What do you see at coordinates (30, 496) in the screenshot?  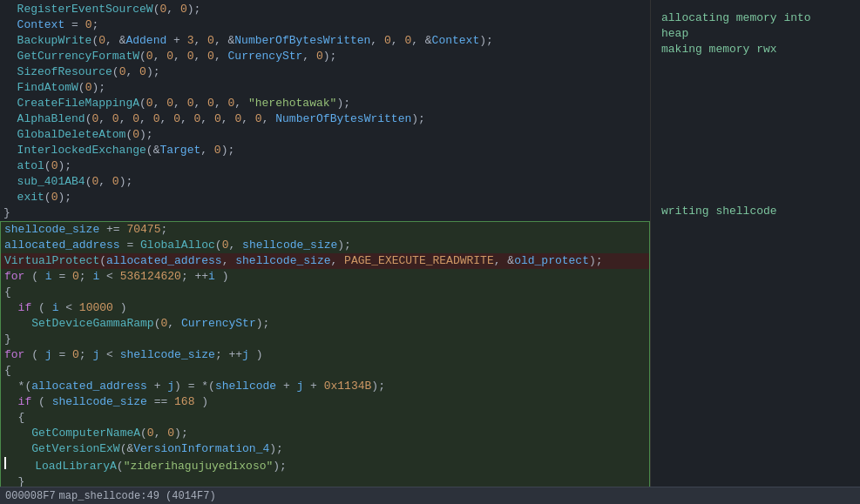 I see `status-address: 000008F7` at bounding box center [30, 496].